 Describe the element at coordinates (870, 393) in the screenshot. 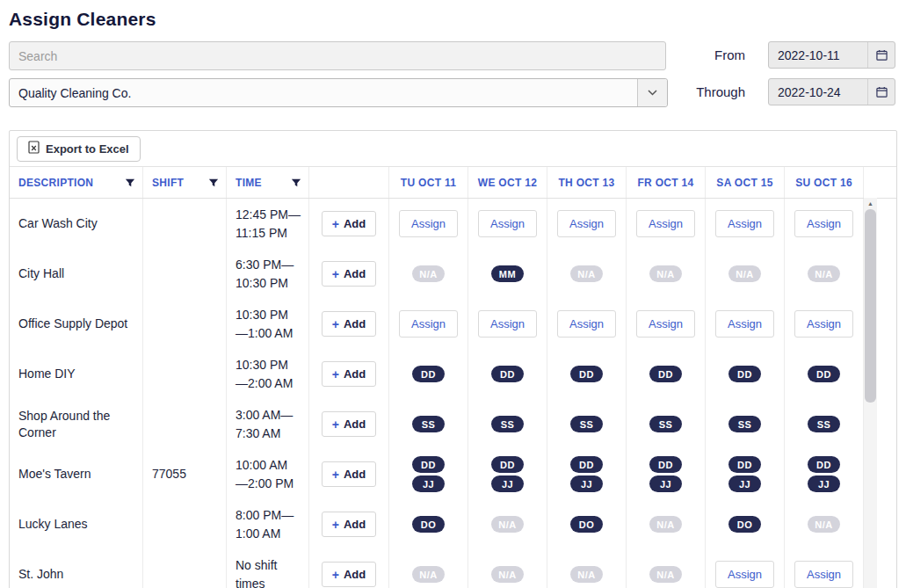

I see `vertical-scrollbar: ▲` at that location.